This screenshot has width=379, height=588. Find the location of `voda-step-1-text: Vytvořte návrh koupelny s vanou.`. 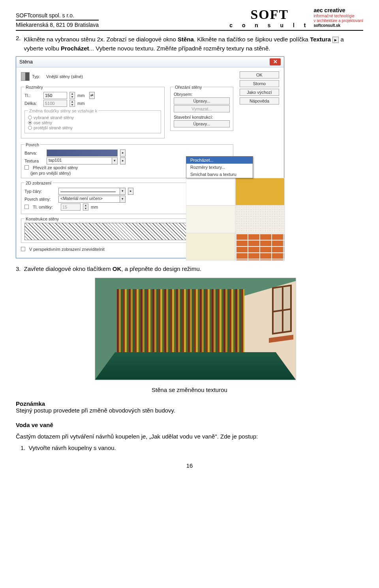

voda-step-1-text: Vytvořte návrh koupelny s vanou. is located at coordinates (73, 448).